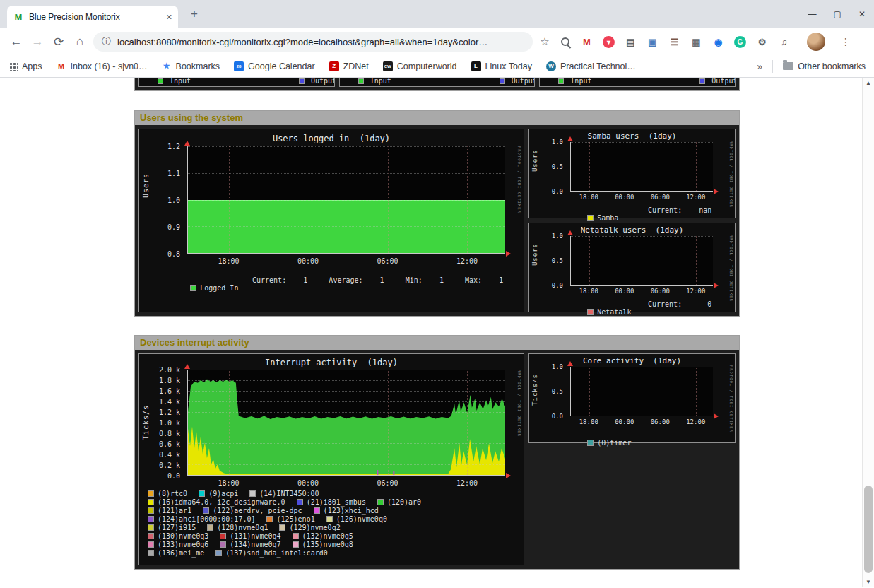  I want to click on netatalk-users-graph: Netatalk users (1day) Users 1.00.50.0 18…, so click(632, 267).